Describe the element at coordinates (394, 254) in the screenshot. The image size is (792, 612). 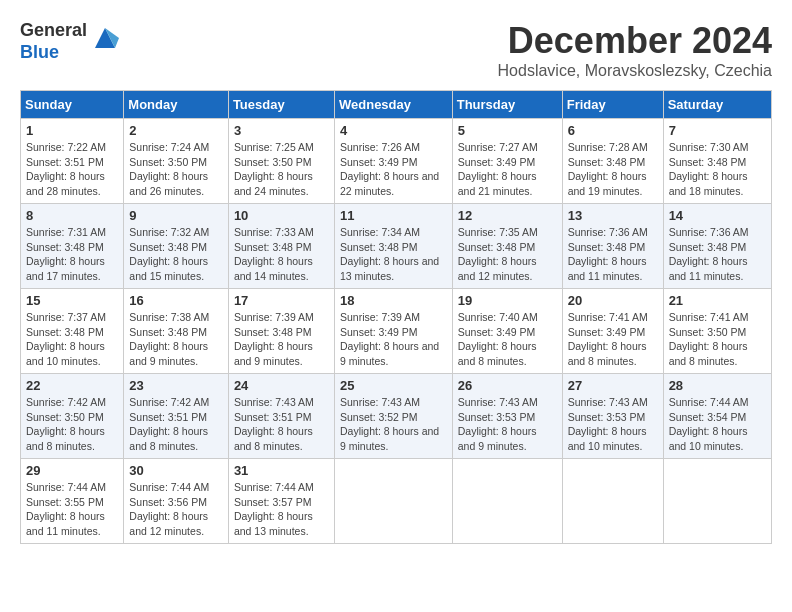
I see `day-detail: Sunrise: 7:34 AMSunset: 3:48 PMDaylight:…` at that location.